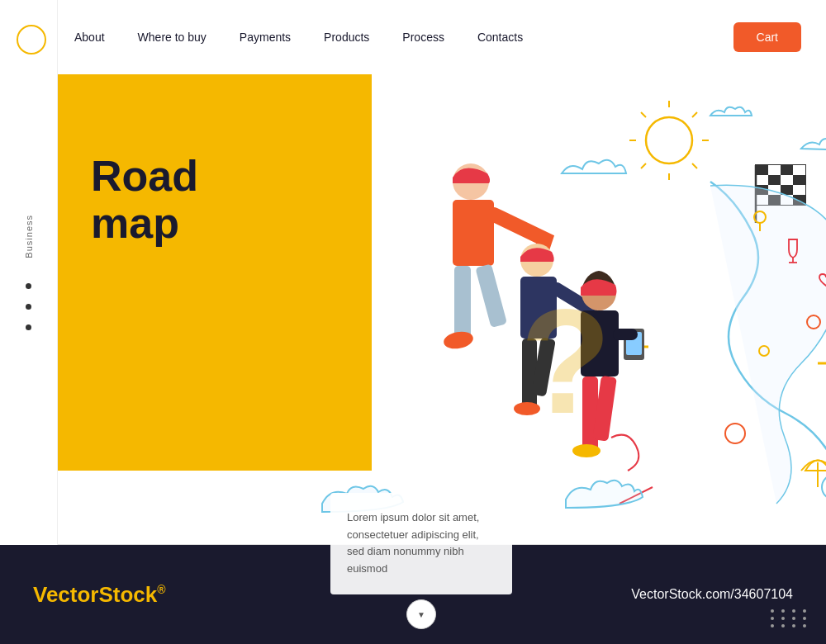 Image resolution: width=826 pixels, height=644 pixels. Describe the element at coordinates (172, 37) in the screenshot. I see `nav-where-to-buy: Where to buy` at that location.